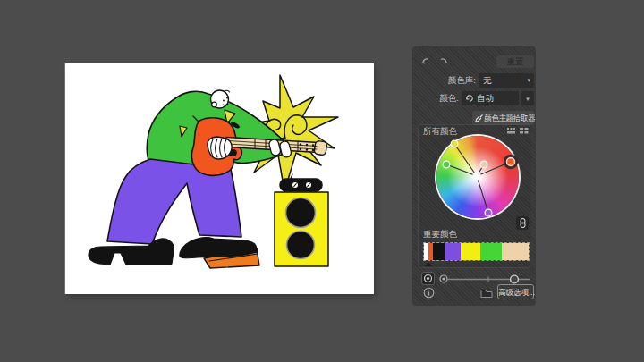 The image size is (644, 362). I want to click on shoe-right, so click(218, 248).